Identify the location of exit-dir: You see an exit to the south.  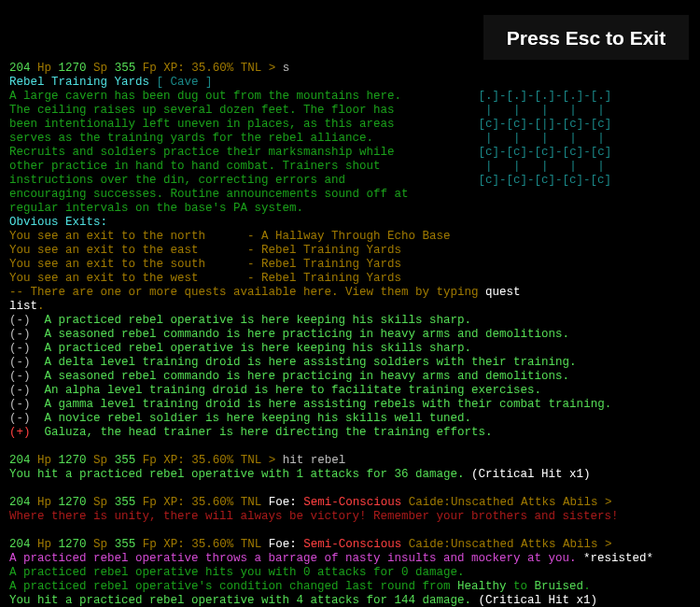
(107, 264).